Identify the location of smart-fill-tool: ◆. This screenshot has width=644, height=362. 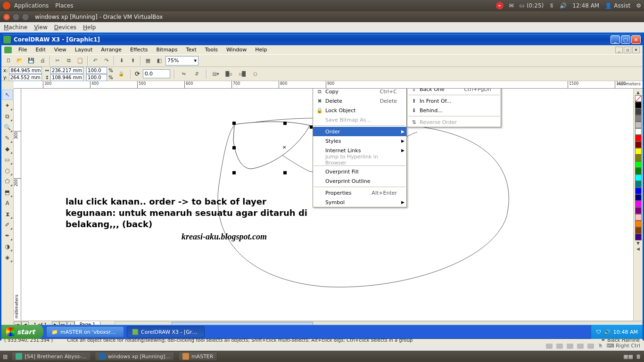
(8, 149).